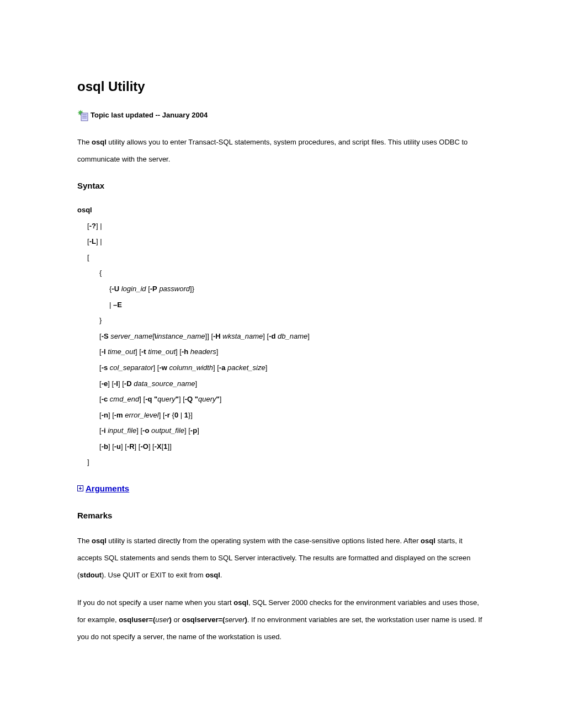 This screenshot has height=728, width=563. What do you see at coordinates (144, 447) in the screenshot?
I see `opt: -O` at bounding box center [144, 447].